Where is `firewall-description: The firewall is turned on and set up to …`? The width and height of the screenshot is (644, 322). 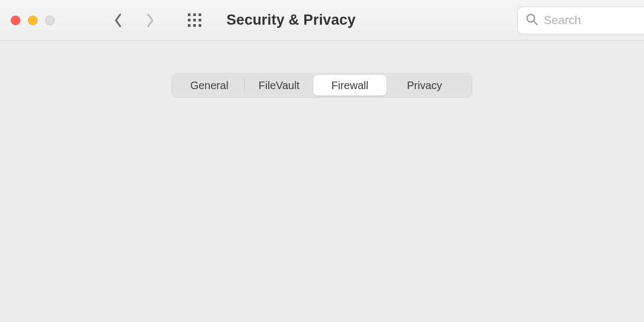 firewall-description: The firewall is turned on and set up to … is located at coordinates (336, 151).